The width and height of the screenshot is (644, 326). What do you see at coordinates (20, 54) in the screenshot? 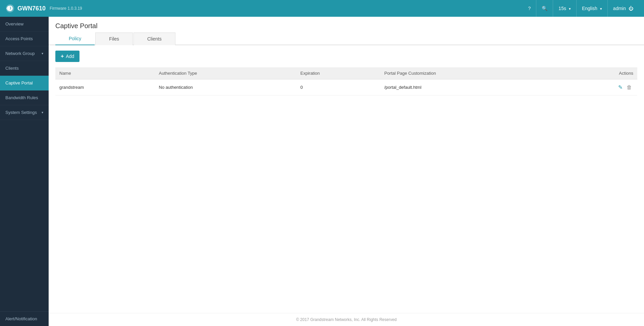
I see `sidebar-item-label: Network Group` at bounding box center [20, 54].